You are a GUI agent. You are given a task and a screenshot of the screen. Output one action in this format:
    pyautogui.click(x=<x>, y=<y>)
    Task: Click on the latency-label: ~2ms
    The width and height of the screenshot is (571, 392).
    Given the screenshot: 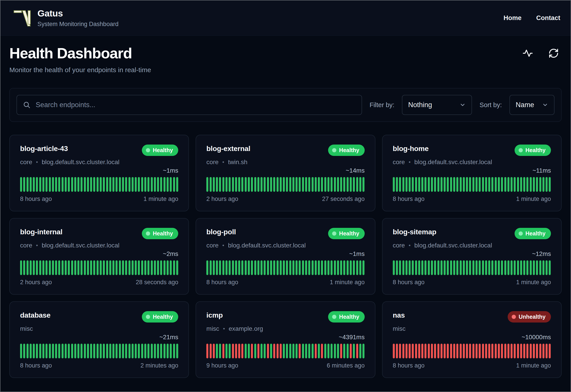 What is the action you would take?
    pyautogui.click(x=99, y=254)
    